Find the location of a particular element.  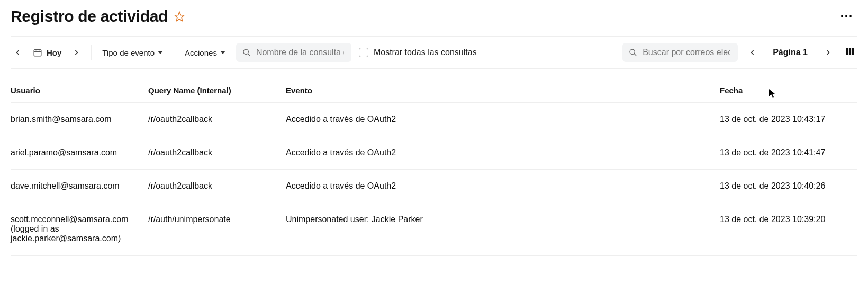

email-search-input is located at coordinates (686, 52).